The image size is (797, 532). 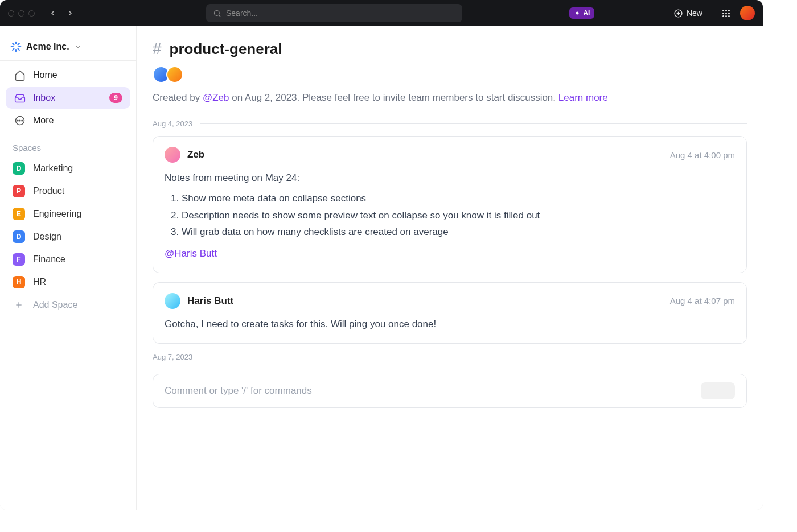 I want to click on window-controls, so click(x=22, y=14).